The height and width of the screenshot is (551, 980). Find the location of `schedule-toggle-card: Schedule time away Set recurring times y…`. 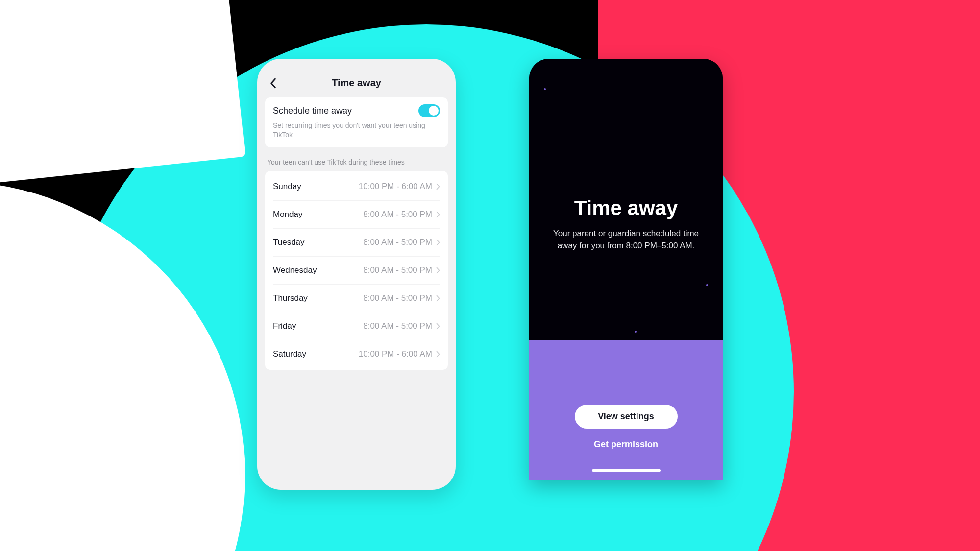

schedule-toggle-card: Schedule time away Set recurring times y… is located at coordinates (357, 122).